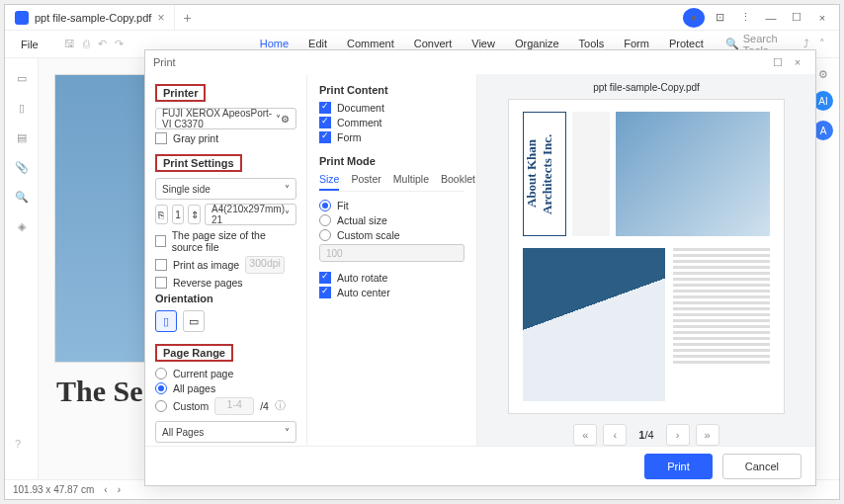 This screenshot has width=844, height=504. What do you see at coordinates (225, 189) in the screenshot?
I see `sides-select: Single side˅` at bounding box center [225, 189].